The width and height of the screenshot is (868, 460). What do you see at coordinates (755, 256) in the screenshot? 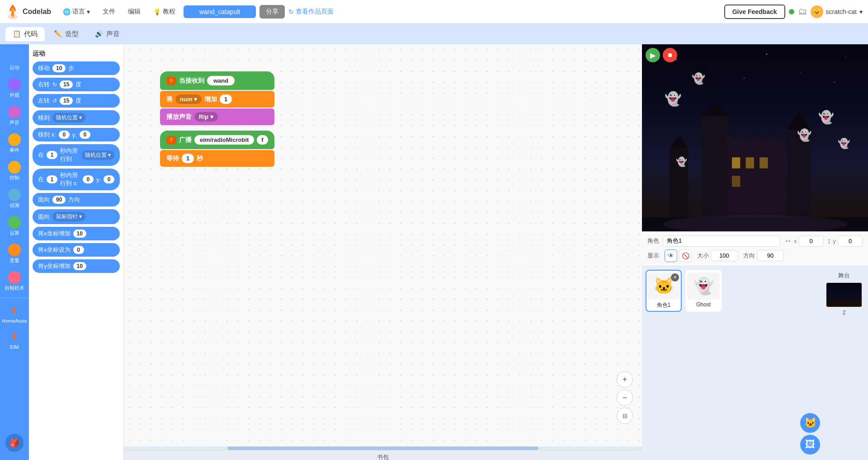
I see `sprite-info-row-2: 显示 👁 🚫 大小 方向` at bounding box center [755, 256].